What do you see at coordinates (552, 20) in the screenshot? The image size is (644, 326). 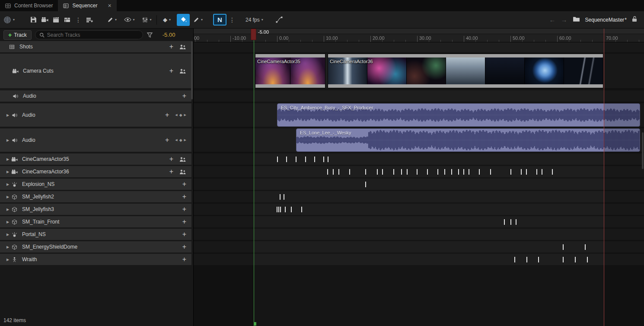 I see `back-button: ←` at bounding box center [552, 20].